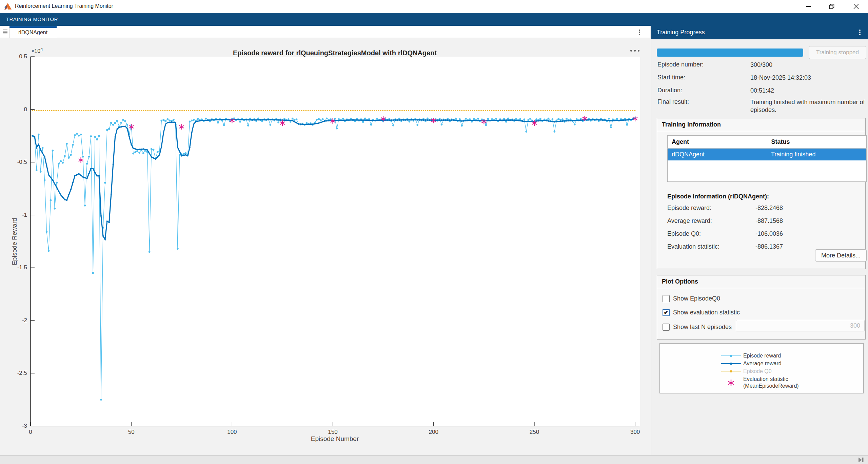  Describe the element at coordinates (33, 27) in the screenshot. I see `active-tab-accent` at that location.